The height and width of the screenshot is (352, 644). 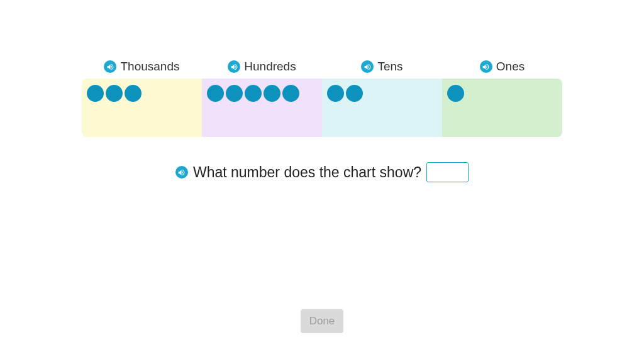 What do you see at coordinates (502, 67) in the screenshot?
I see `header-ones: Ones` at bounding box center [502, 67].